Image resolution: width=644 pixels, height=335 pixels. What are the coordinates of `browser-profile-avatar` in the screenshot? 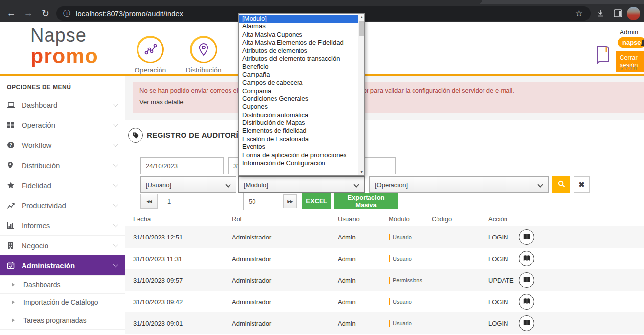 It's located at (633, 14).